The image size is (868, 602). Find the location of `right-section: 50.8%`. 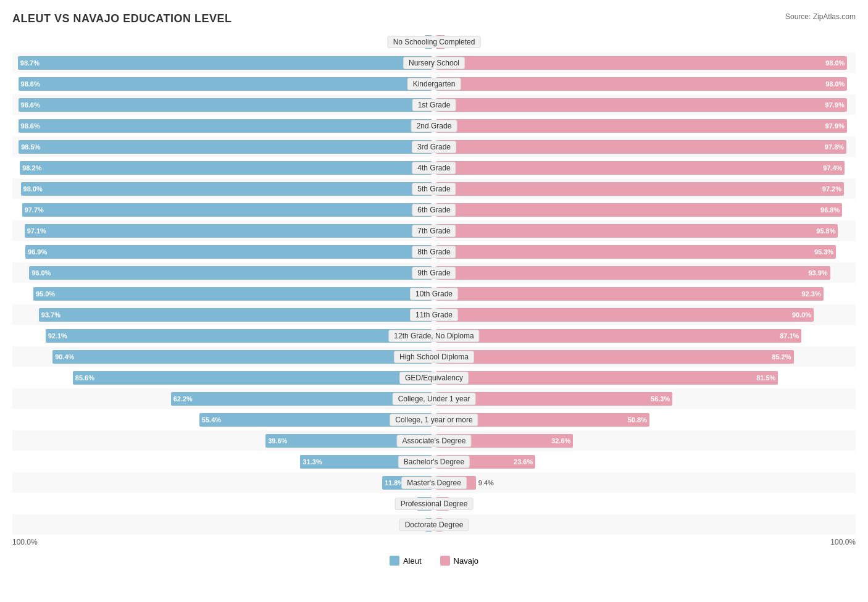

right-section: 50.8% is located at coordinates (645, 420).